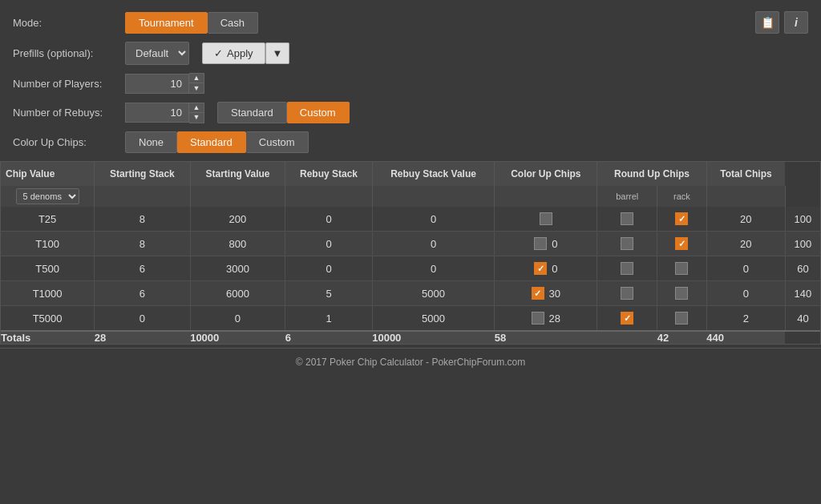 The width and height of the screenshot is (821, 504). Describe the element at coordinates (546, 293) in the screenshot. I see `color-up-cell: 30` at that location.